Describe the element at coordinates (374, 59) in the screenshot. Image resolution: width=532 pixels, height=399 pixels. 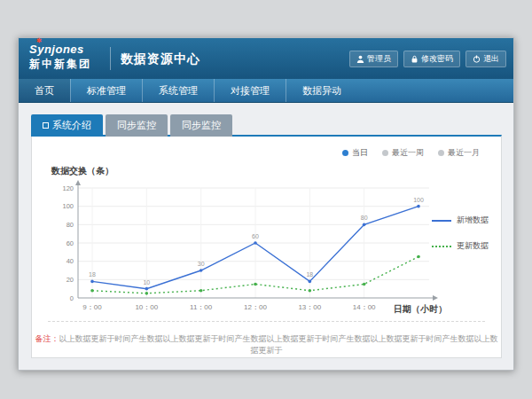
I see `user-button: 管理员` at that location.